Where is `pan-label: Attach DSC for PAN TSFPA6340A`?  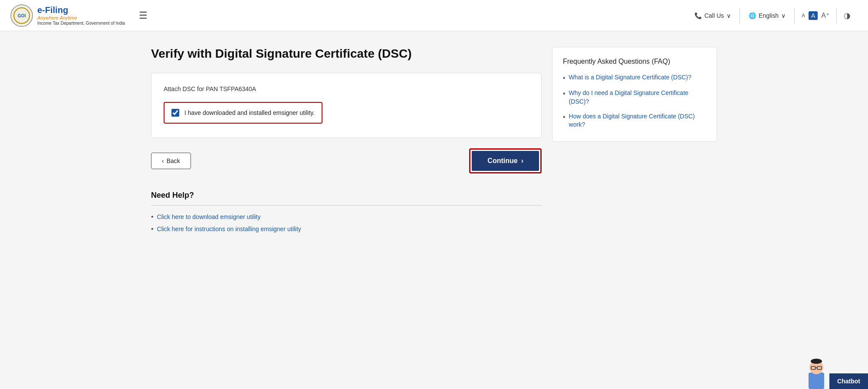 pan-label: Attach DSC for PAN TSFPA6340A is located at coordinates (346, 89).